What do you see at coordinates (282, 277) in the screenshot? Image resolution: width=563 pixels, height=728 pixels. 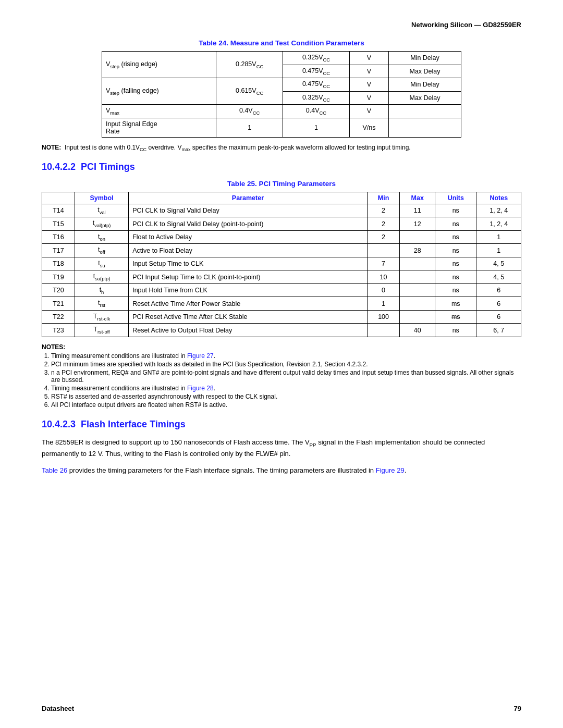 I see `table-row: T19 tsu(ptp) PCI Input Setup Time to CLK…` at bounding box center [282, 277].